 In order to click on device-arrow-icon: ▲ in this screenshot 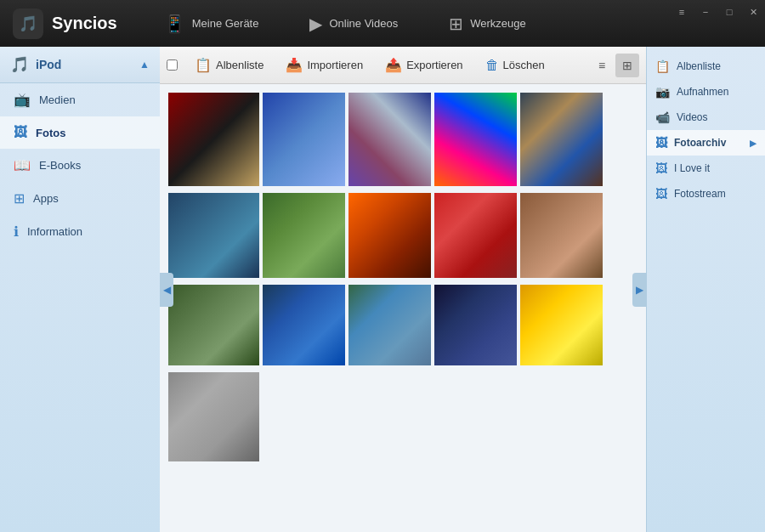, I will do `click(144, 65)`.